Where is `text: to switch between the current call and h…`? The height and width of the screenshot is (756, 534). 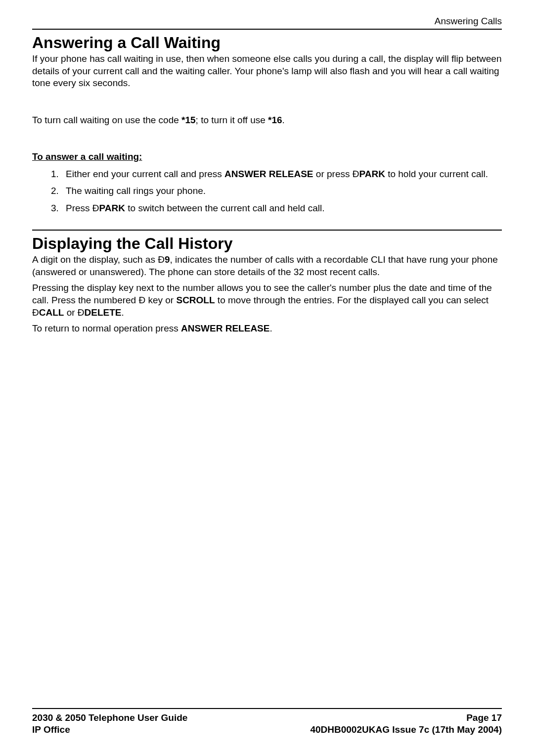 text: to switch between the current call and h… is located at coordinates (224, 208).